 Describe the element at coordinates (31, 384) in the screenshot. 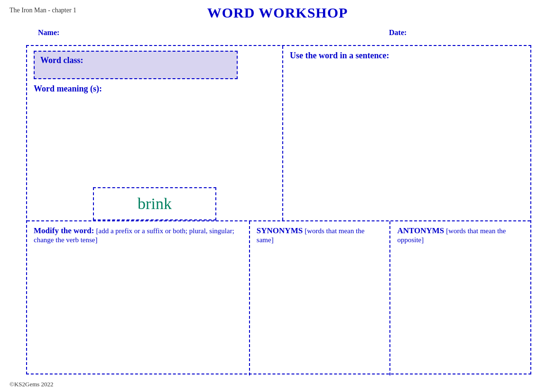

I see `footer-copyright: ©KS2Gems 2022` at that location.